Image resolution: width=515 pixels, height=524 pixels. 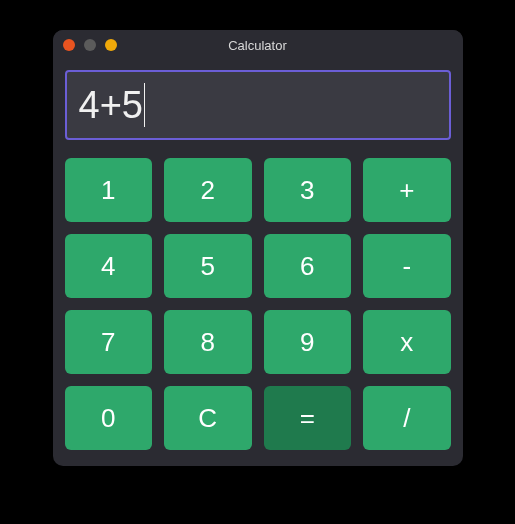 I want to click on multiply-button: x, so click(x=407, y=342).